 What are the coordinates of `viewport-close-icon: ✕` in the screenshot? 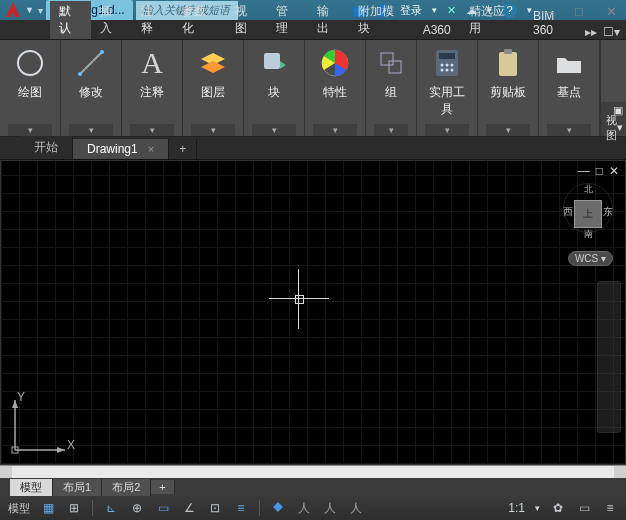 It's located at (614, 171).